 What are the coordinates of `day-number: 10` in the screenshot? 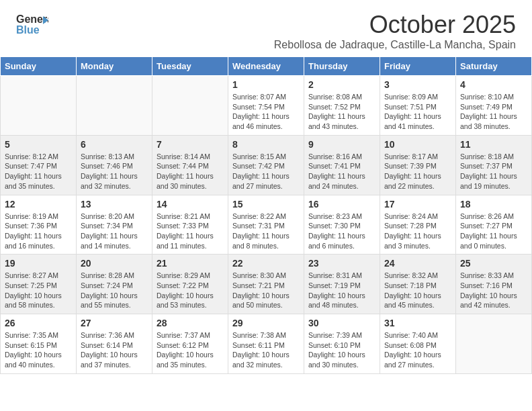 It's located at (418, 144).